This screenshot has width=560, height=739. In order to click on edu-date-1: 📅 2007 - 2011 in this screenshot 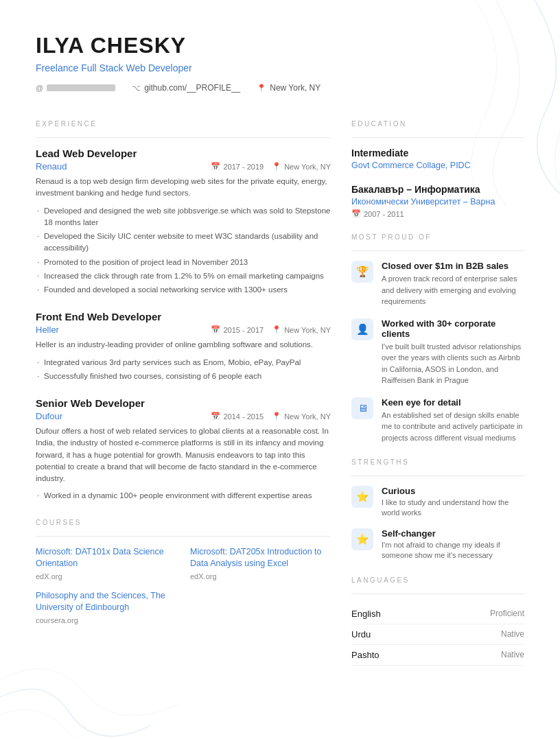, I will do `click(438, 214)`.